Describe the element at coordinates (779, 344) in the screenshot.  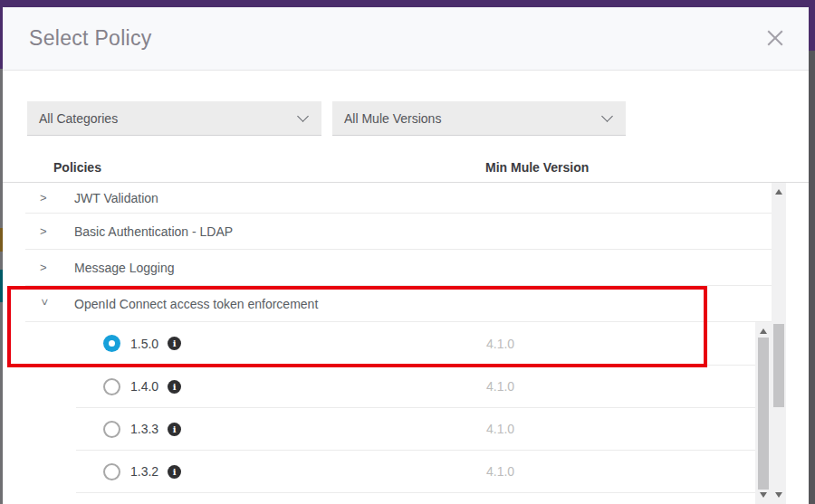
I see `outer-list-scrollbar` at that location.